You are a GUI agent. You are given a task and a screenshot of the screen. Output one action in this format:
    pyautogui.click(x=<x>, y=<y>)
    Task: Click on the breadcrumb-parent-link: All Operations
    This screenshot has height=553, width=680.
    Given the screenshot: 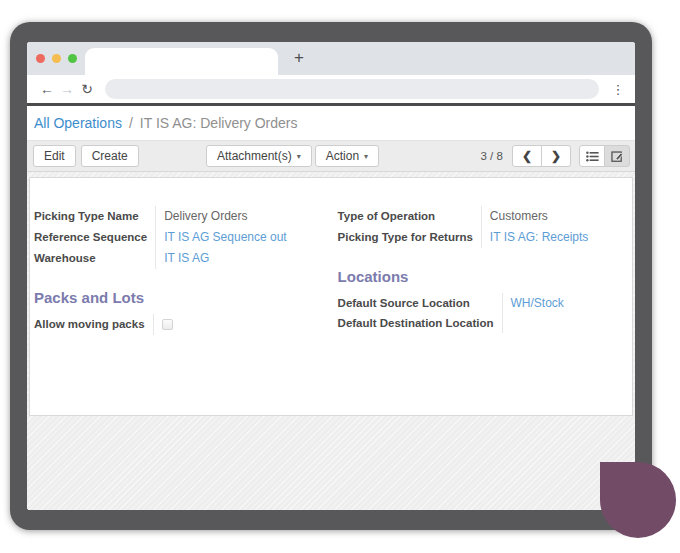 What is the action you would take?
    pyautogui.click(x=78, y=123)
    